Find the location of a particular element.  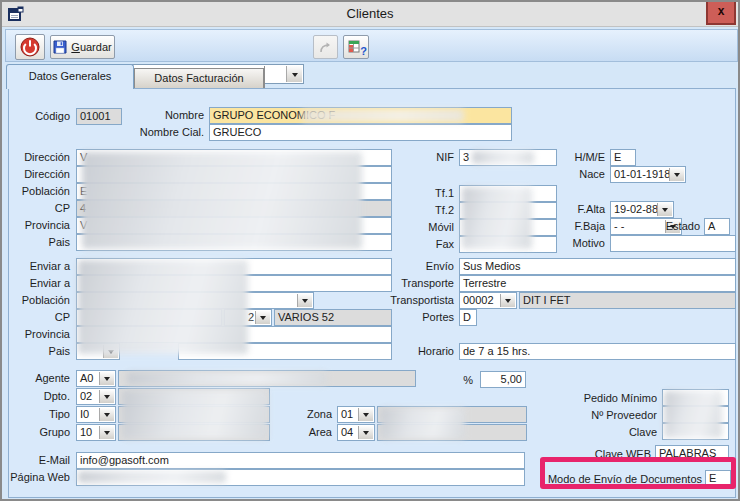

agente-combo: A0 is located at coordinates (96, 378).